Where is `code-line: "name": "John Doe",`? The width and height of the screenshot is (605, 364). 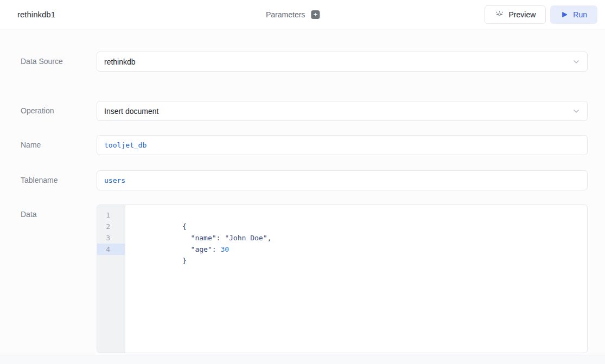 code-line: "name": "John Doe", is located at coordinates (359, 227).